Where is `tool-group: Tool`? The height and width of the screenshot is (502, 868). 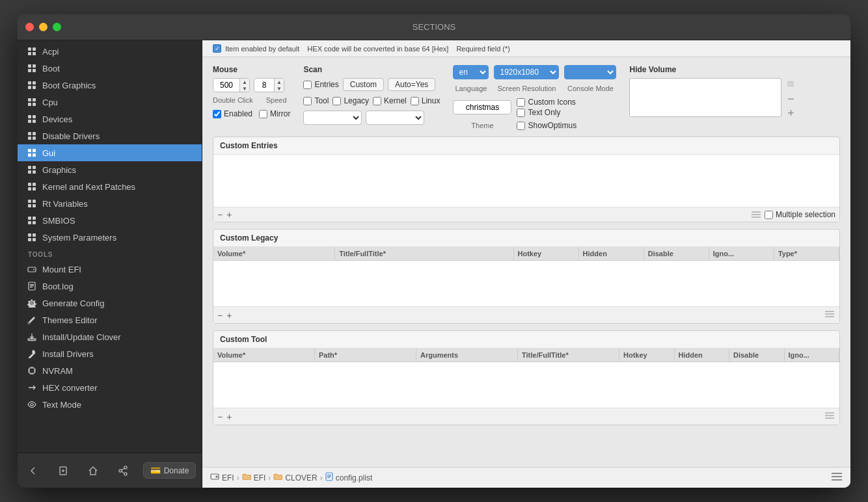 tool-group: Tool is located at coordinates (316, 101).